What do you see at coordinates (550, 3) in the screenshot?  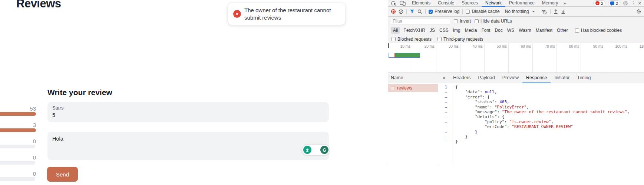 I see `tab-memory: Memory` at bounding box center [550, 3].